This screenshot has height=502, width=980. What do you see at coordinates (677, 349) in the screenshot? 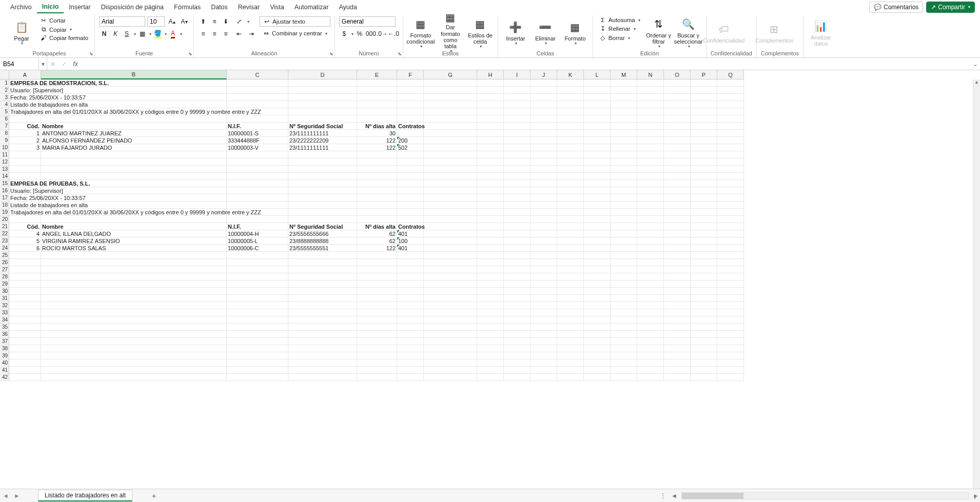
I see `cell-O38` at bounding box center [677, 349].